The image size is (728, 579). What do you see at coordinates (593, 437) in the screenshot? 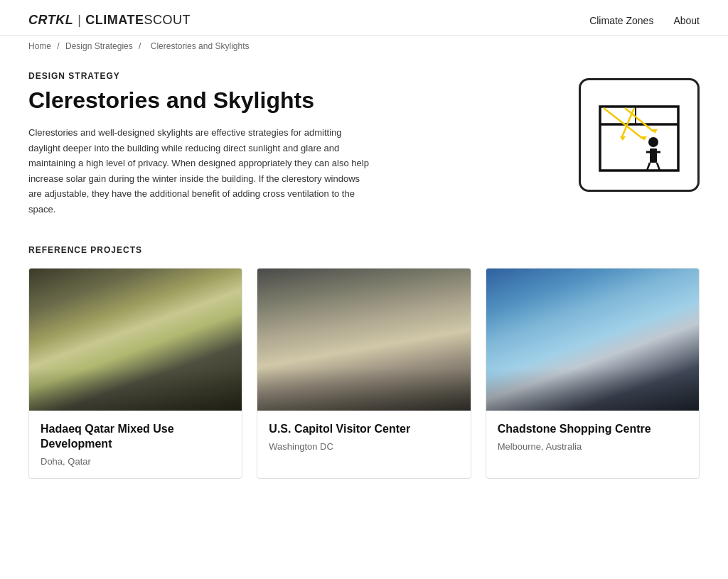
I see `project-info-chadstone: Chadstone Shopping Centre Melbourne, Aus…` at bounding box center [593, 437].